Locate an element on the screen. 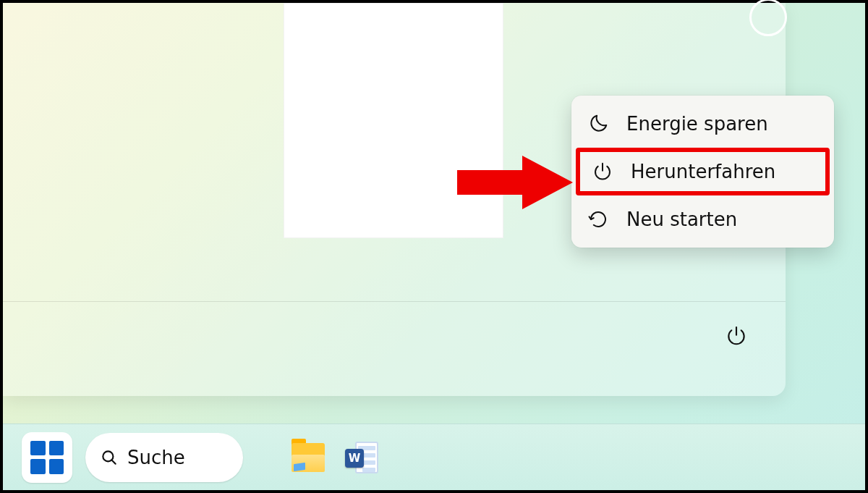 This screenshot has height=493, width=868. restart-icon is located at coordinates (598, 219).